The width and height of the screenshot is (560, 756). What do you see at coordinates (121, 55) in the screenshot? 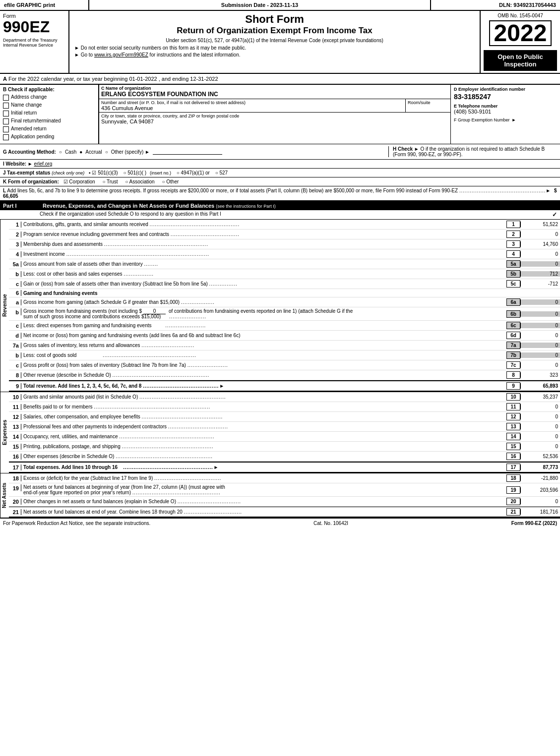
I see `irs-link: www.irs.gov/Form990EZ` at bounding box center [121, 55].